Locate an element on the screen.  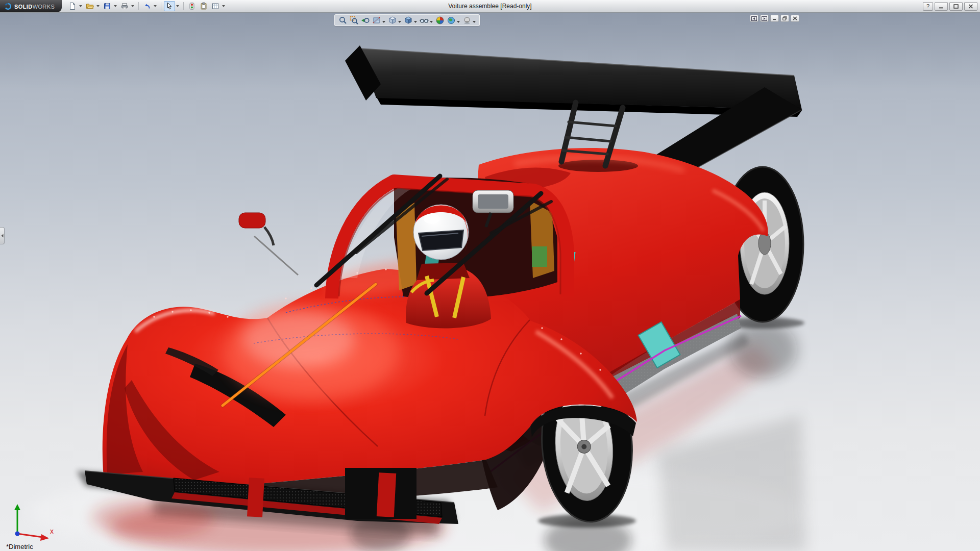
window-controls: ? is located at coordinates (951, 6).